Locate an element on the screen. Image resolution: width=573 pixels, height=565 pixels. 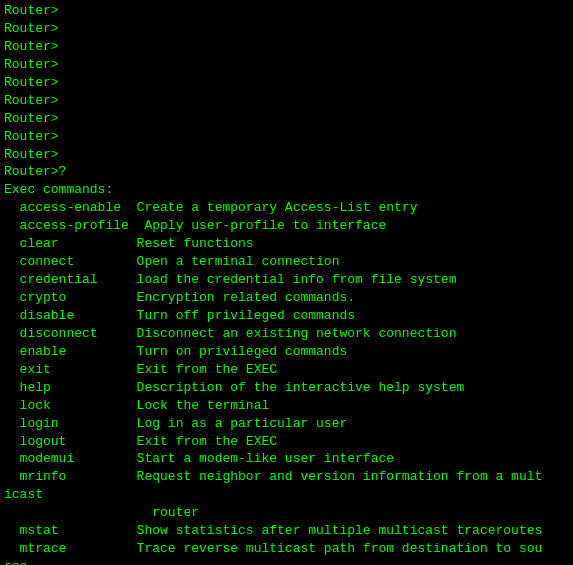
list-item: Exec commands: is located at coordinates (58, 190).